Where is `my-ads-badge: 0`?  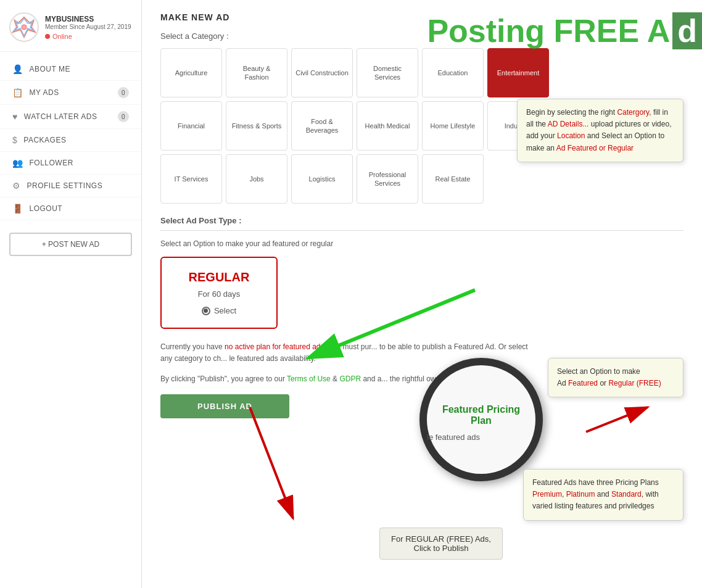
my-ads-badge: 0 is located at coordinates (123, 93).